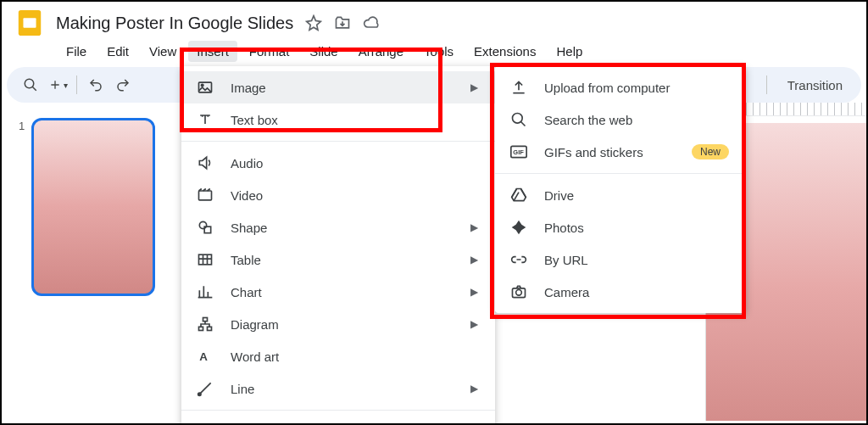 The height and width of the screenshot is (425, 868). I want to click on new-badge: New, so click(710, 152).